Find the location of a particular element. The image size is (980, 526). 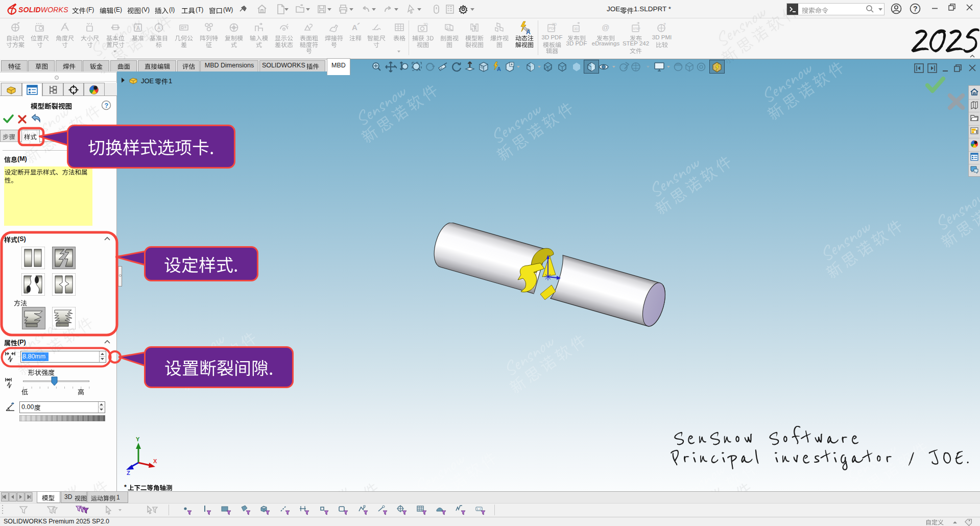

svg-text: SOLIDWORKS is located at coordinates (43, 10).